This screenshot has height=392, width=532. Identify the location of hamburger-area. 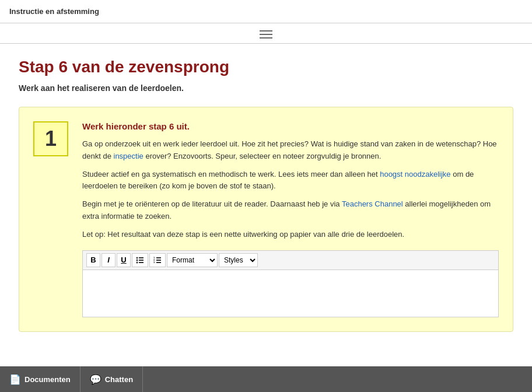
(266, 34).